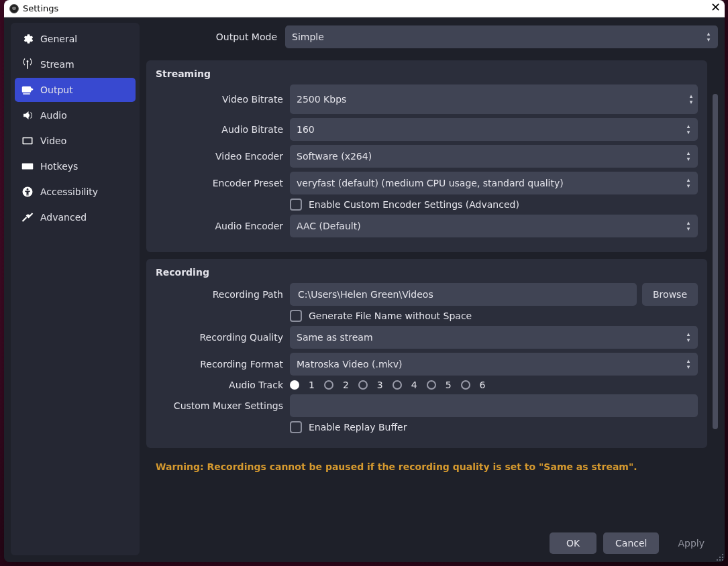 The image size is (728, 566). What do you see at coordinates (56, 90) in the screenshot?
I see `sidebar-item-label: Output` at bounding box center [56, 90].